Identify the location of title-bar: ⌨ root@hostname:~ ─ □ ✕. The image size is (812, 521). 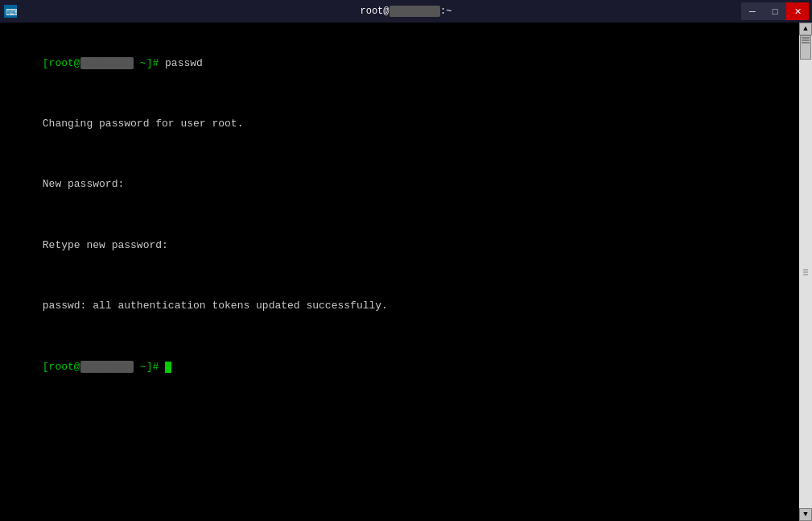
(406, 11).